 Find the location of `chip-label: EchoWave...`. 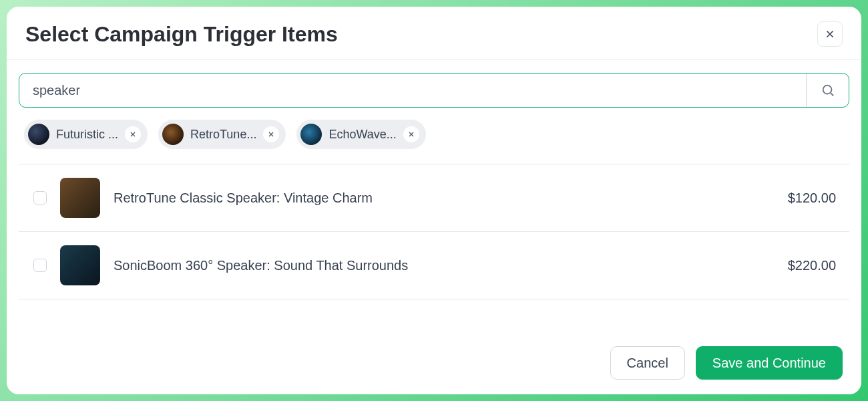

chip-label: EchoWave... is located at coordinates (362, 135).